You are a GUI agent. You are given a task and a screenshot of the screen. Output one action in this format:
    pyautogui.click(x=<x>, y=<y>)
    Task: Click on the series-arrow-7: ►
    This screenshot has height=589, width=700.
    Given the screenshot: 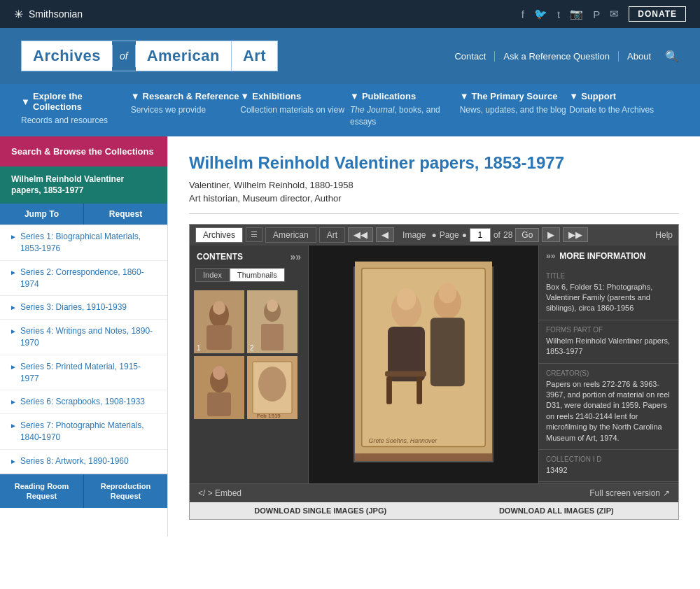 What is the action you would take?
    pyautogui.click(x=13, y=426)
    